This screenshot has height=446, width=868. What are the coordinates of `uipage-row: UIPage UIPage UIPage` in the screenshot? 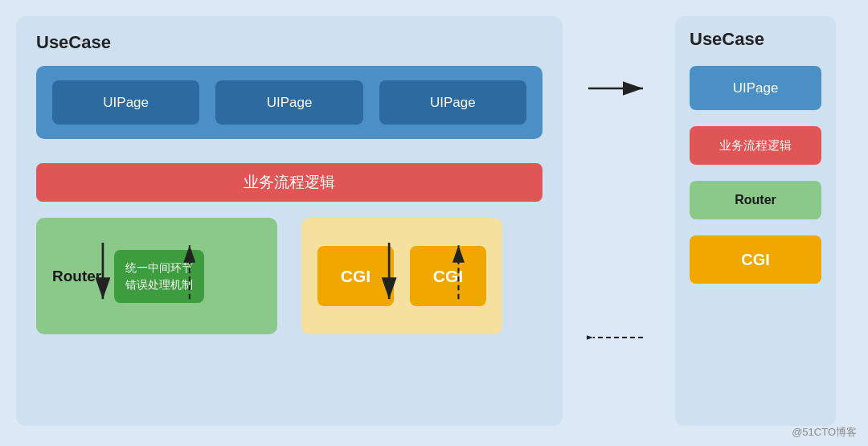 It's located at (289, 103).